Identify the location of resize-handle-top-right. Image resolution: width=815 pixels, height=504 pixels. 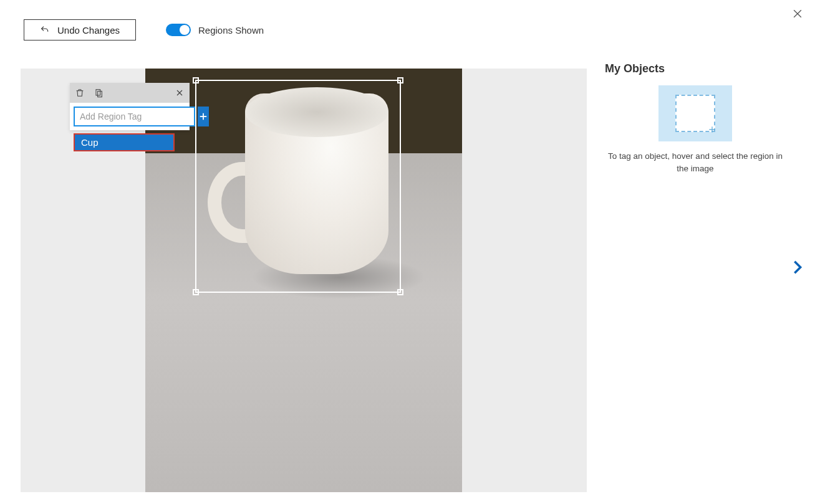
(400, 80).